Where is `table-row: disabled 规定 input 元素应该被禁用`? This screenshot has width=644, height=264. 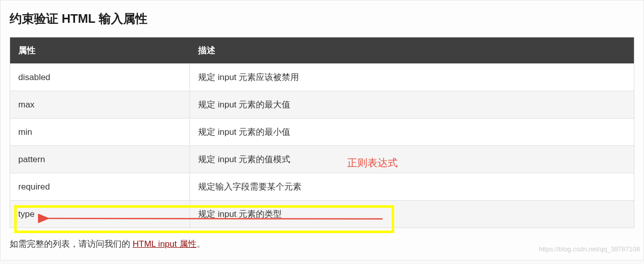
table-row: disabled 规定 input 元素应该被禁用 is located at coordinates (322, 78).